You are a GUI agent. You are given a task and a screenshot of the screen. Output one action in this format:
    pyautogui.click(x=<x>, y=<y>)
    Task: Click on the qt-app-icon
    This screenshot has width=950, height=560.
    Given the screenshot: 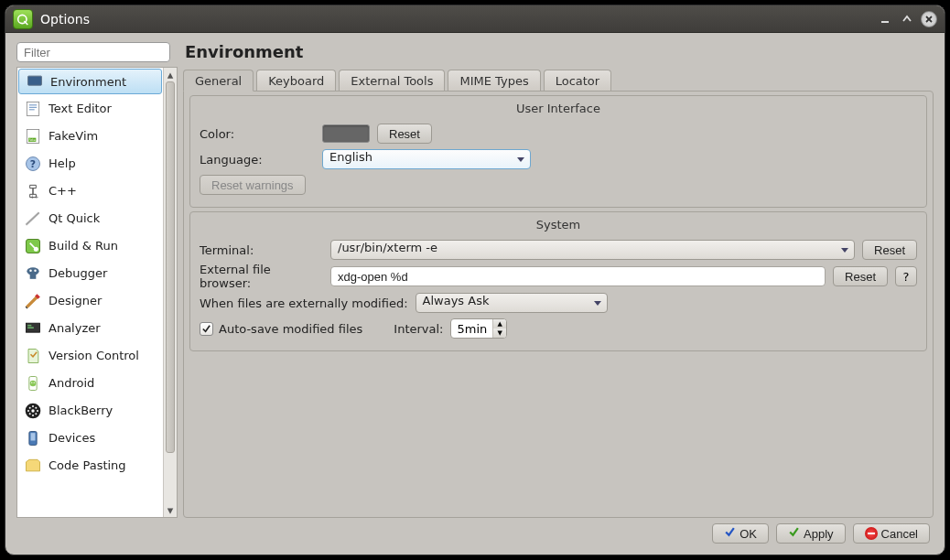 What is the action you would take?
    pyautogui.click(x=23, y=19)
    